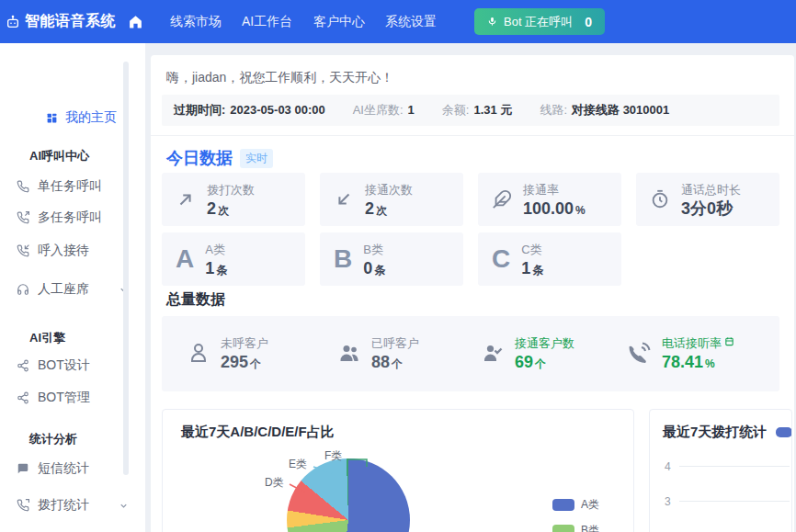  I want to click on stat-card-total-talk-time: 通话总时长 3分0秒, so click(708, 199).